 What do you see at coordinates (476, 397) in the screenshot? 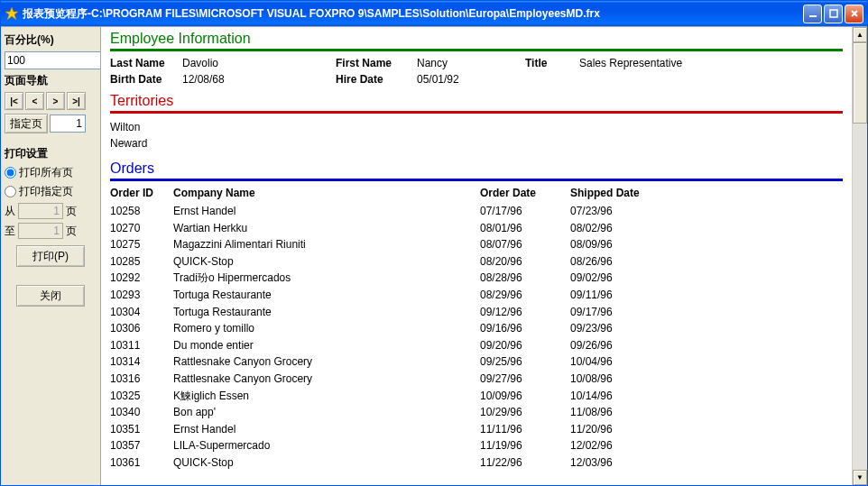
I see `order-row: 10325K鰊iglich Essen10/09/9610/14/96` at bounding box center [476, 397].